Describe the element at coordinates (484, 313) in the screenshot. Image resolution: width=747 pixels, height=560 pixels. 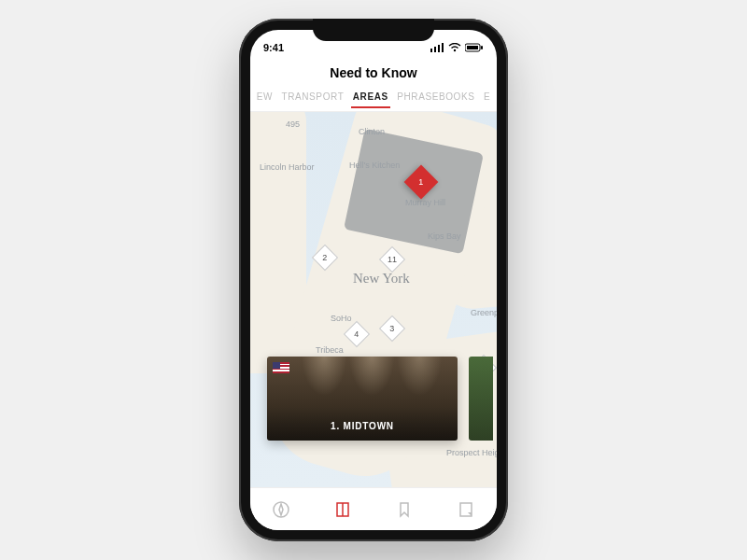
I see `map-label: Greenp` at that location.